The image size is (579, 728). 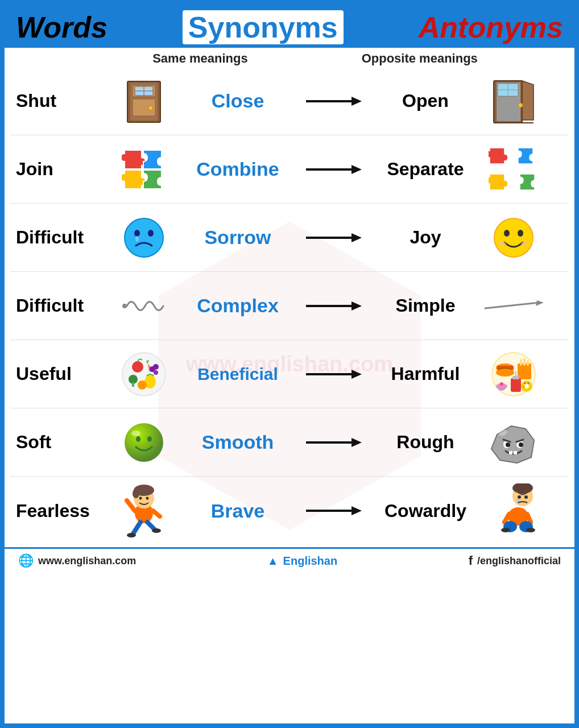 I want to click on icon-happy-face, so click(x=514, y=238).